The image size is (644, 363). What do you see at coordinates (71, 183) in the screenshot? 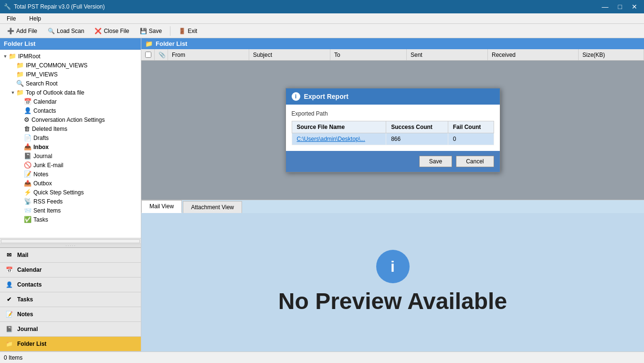
I see `tree-item: 📤Outbox` at bounding box center [71, 183].